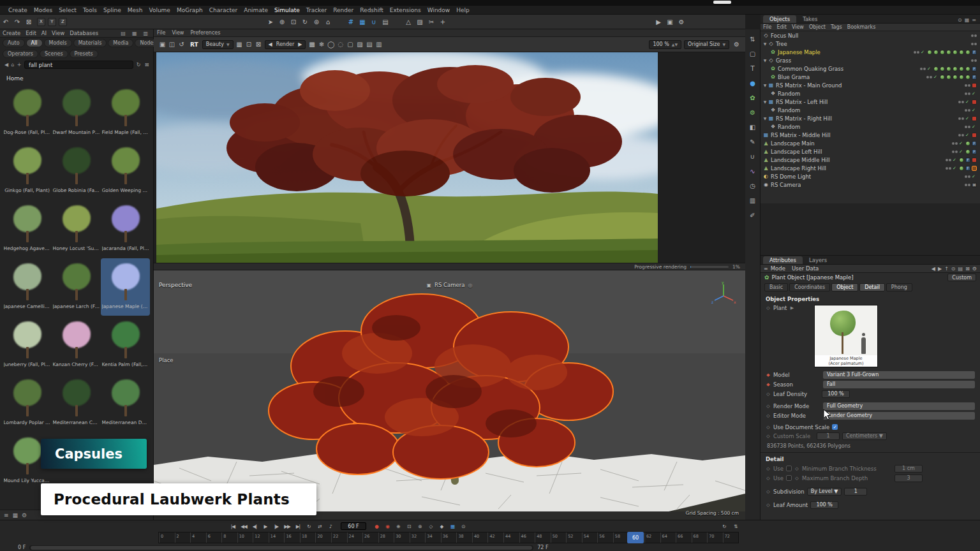  What do you see at coordinates (175, 285) in the screenshot?
I see `viewport-menu-perspective: Perspective` at bounding box center [175, 285].